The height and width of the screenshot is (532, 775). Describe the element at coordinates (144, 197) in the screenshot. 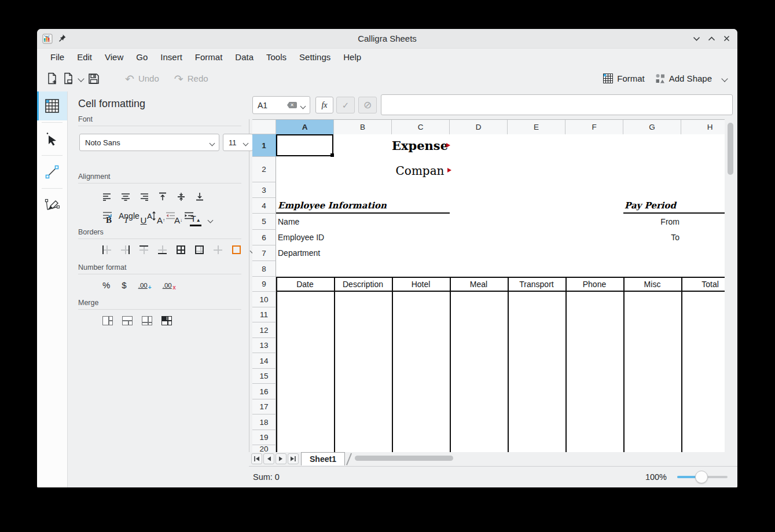

I see `align-right-button` at that location.